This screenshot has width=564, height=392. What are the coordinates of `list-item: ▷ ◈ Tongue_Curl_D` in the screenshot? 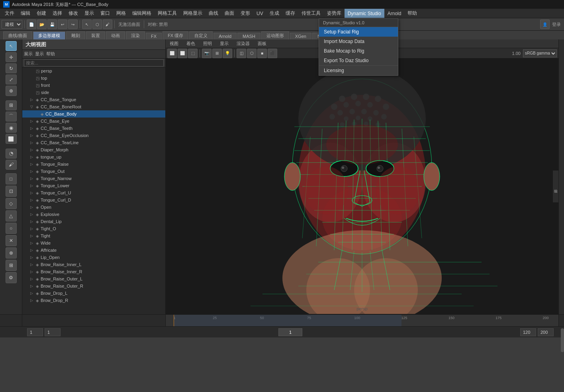 It's located at (94, 200).